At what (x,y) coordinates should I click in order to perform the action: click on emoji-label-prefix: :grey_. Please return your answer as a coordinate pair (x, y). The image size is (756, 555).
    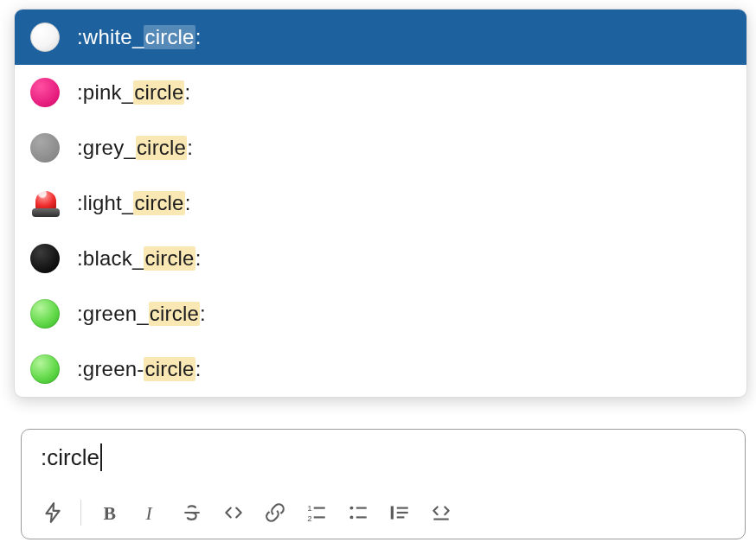
    Looking at the image, I should click on (106, 148).